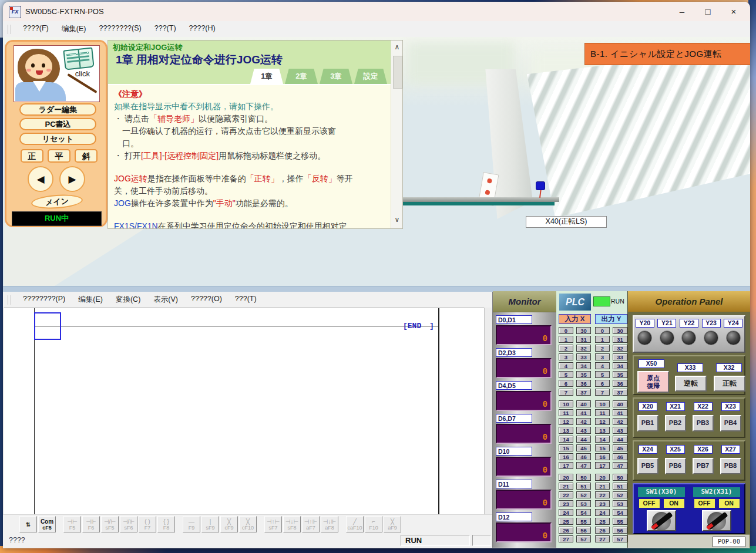 The image size is (756, 553). Describe the element at coordinates (439, 412) in the screenshot. I see `ladder-right-rail` at that location.